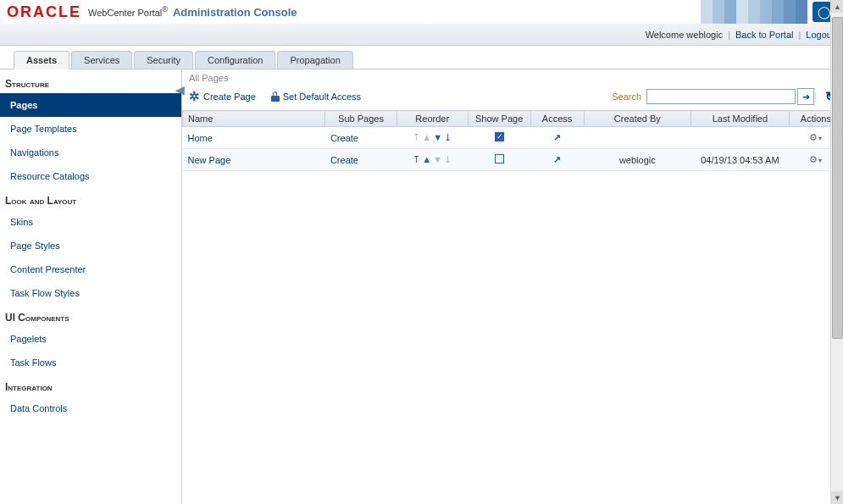  I want to click on product-name: WebCenter Portal®, so click(128, 12).